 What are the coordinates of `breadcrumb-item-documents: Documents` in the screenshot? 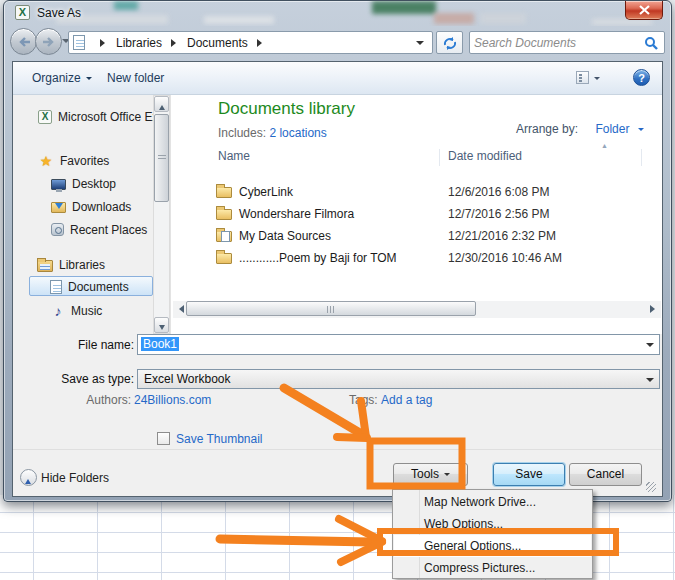 It's located at (218, 43).